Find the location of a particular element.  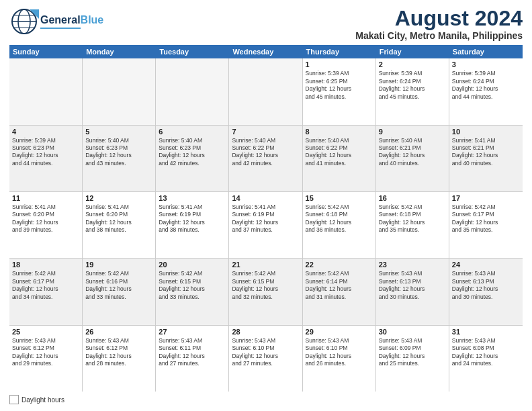

day-number: 10 is located at coordinates (486, 132).